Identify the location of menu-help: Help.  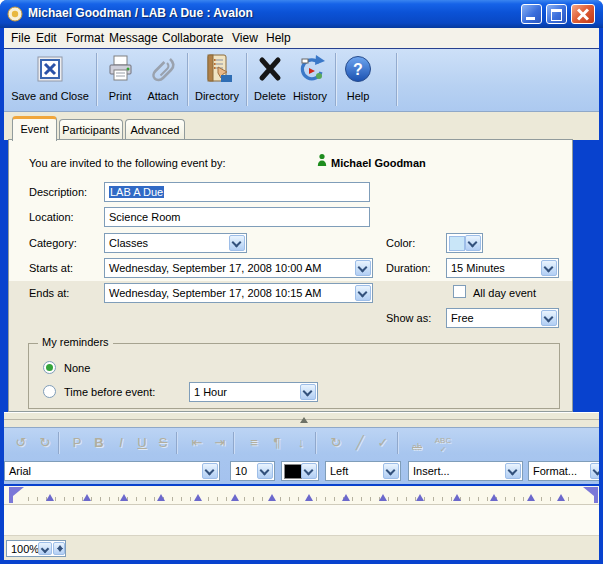
(278, 38).